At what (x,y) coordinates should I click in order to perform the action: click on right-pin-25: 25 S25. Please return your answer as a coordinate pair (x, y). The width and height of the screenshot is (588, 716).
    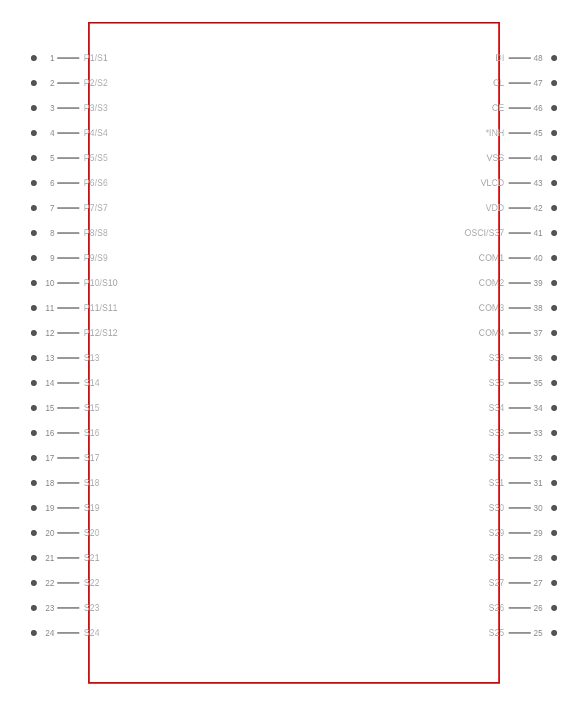
    Looking at the image, I should click on (523, 633).